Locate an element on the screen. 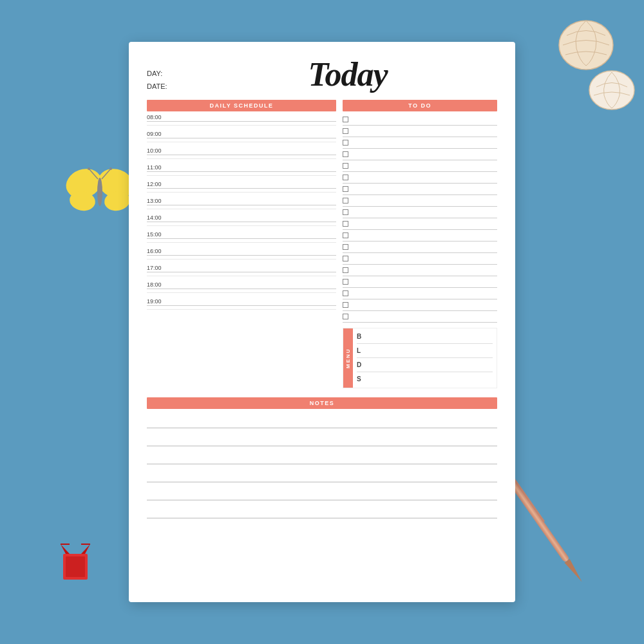  schedule-time-12: 12:00 is located at coordinates (242, 189).